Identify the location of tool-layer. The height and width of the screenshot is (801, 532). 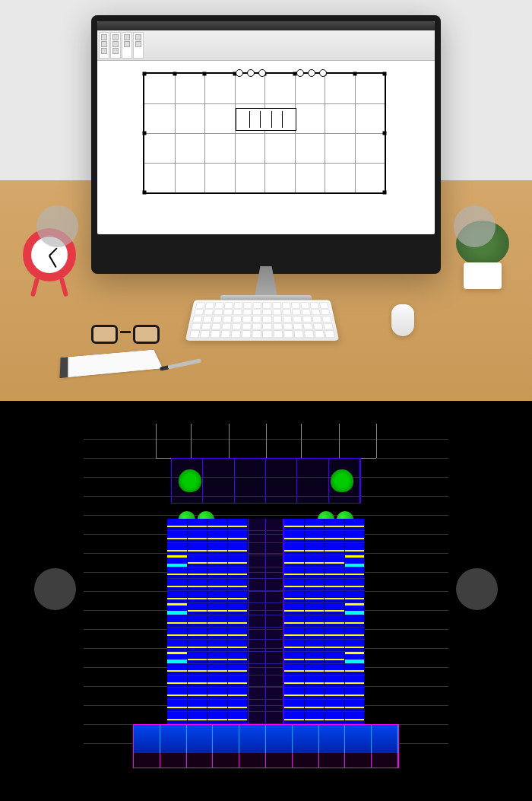
(127, 37).